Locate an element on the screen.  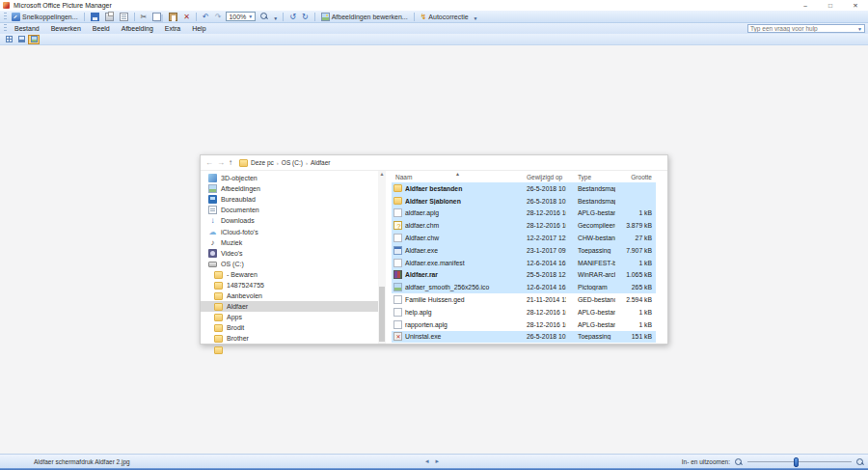
chm-file-icon is located at coordinates (397, 226).